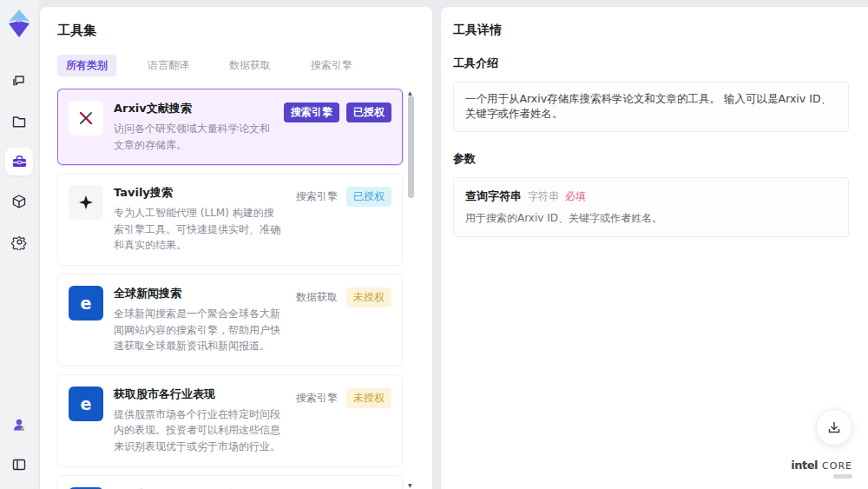 This screenshot has height=489, width=868. What do you see at coordinates (194, 109) in the screenshot?
I see `tool-name: Arxiv文献搜索` at bounding box center [194, 109].